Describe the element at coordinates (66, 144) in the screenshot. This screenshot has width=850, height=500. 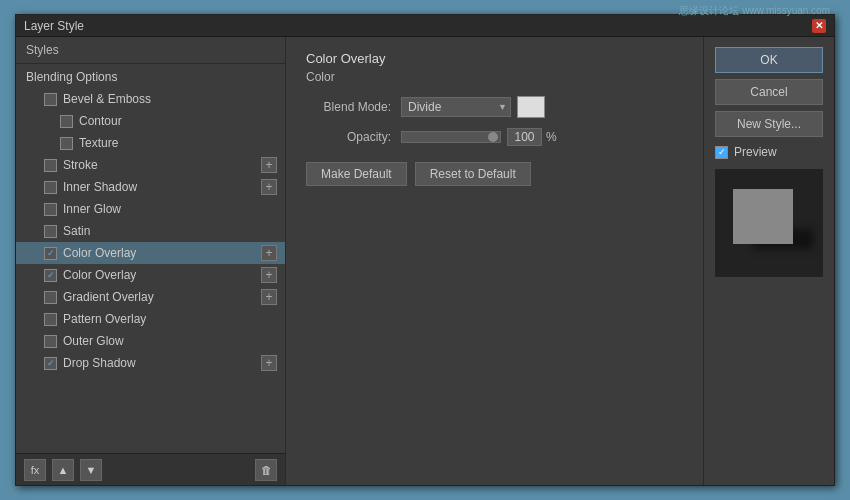
I see `texture-checkbox` at that location.